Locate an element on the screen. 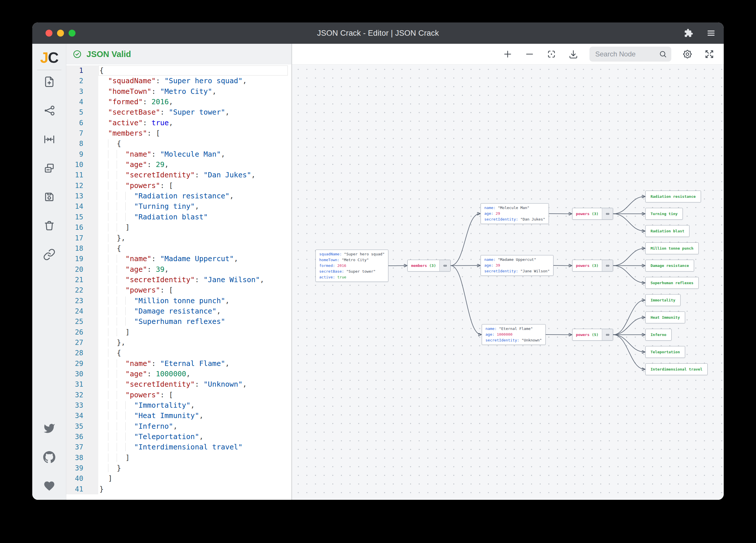 The width and height of the screenshot is (756, 543). graph-node-leaf-2-3: Teleportation is located at coordinates (665, 352).